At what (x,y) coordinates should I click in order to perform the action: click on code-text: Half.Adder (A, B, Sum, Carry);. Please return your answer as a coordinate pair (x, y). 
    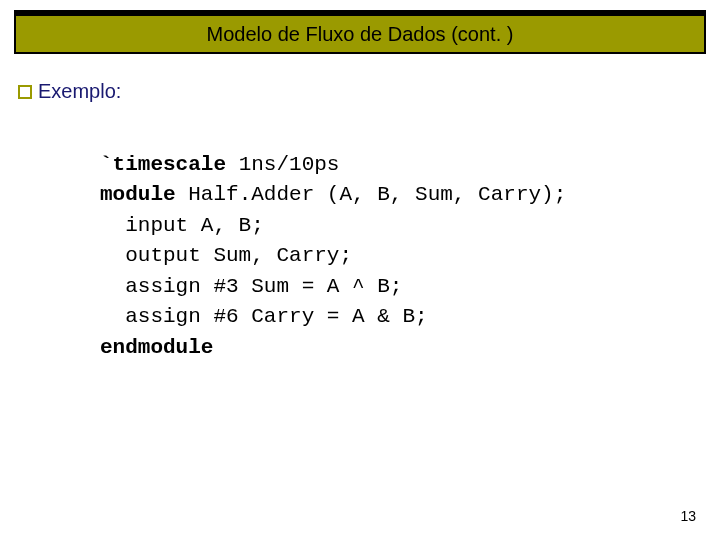
    Looking at the image, I should click on (372, 194).